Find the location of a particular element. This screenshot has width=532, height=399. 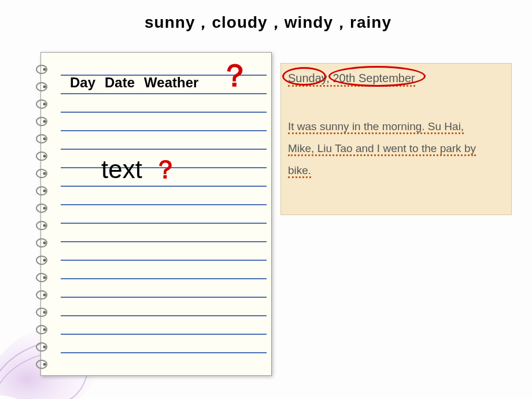

notebook-header-row: Day Date Weather is located at coordinates (134, 83).